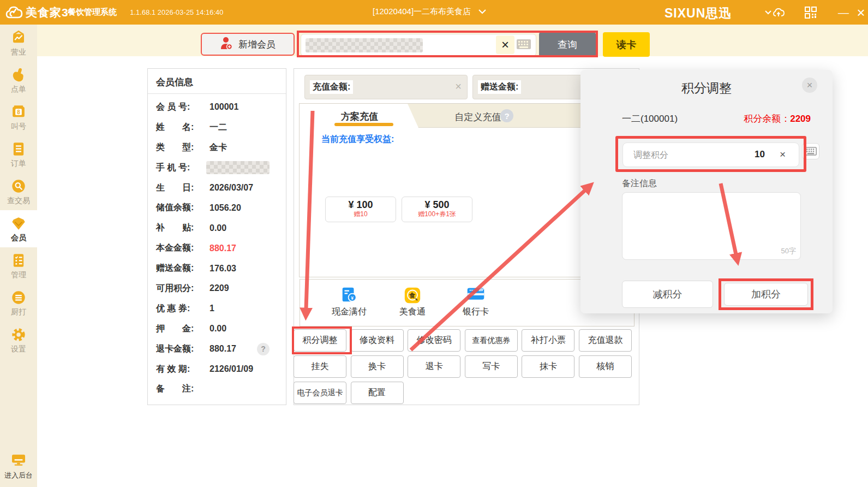 This screenshot has height=487, width=868. Describe the element at coordinates (782, 155) in the screenshot. I see `input-clear-icon: ×` at that location.